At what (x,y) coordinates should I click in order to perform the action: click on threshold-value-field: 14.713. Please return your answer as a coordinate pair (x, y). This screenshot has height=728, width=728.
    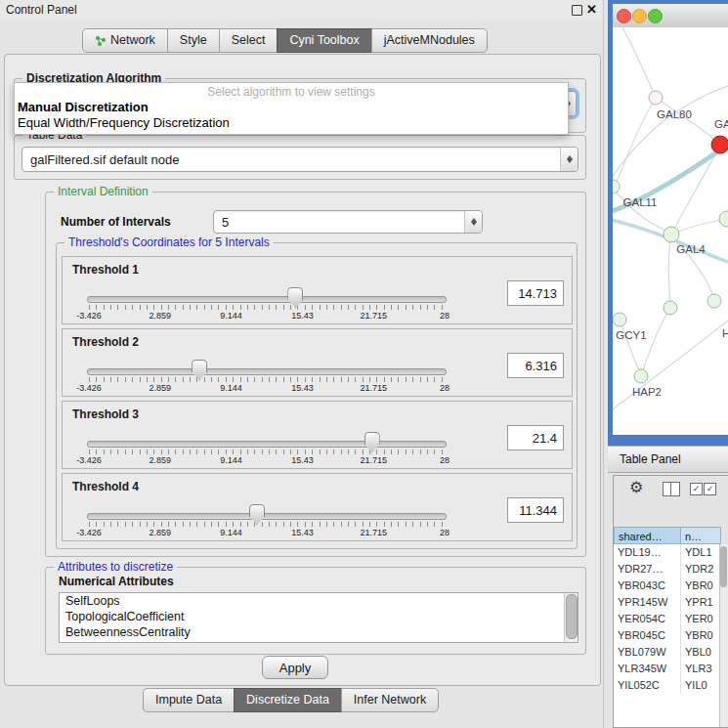
    Looking at the image, I should click on (535, 293).